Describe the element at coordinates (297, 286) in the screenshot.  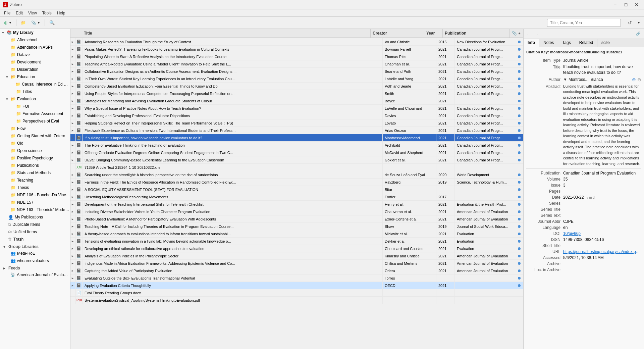
I see `table-row: ► 📓 Applying Evaluation Criteria Thought…` at that location.